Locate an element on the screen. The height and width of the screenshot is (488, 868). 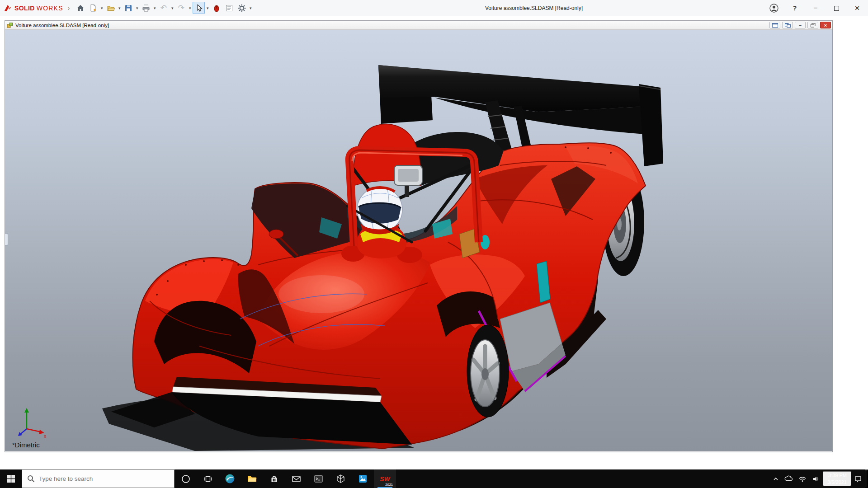
task-view-button is located at coordinates (208, 479).